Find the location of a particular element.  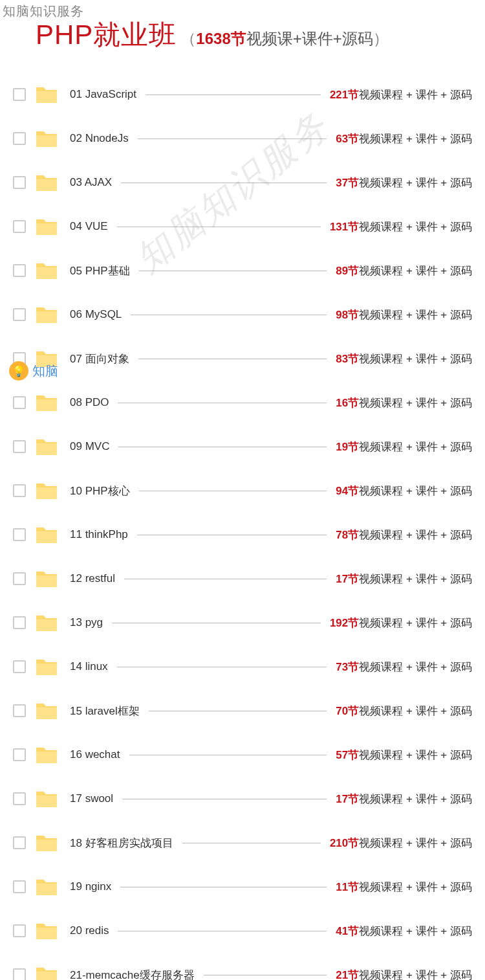

folder-meta: 37节视频课程 + 课件 + 源码 is located at coordinates (404, 183).